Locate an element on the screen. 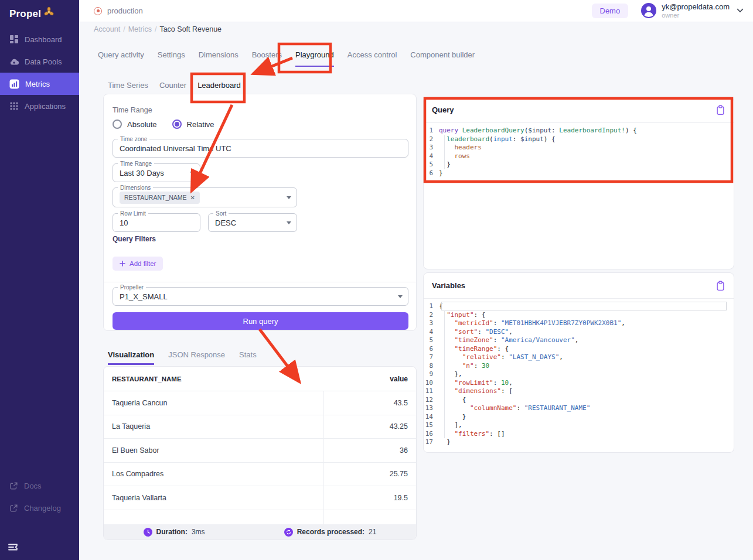 This screenshot has width=753, height=560. time-range-section-label: Time Range is located at coordinates (132, 110).